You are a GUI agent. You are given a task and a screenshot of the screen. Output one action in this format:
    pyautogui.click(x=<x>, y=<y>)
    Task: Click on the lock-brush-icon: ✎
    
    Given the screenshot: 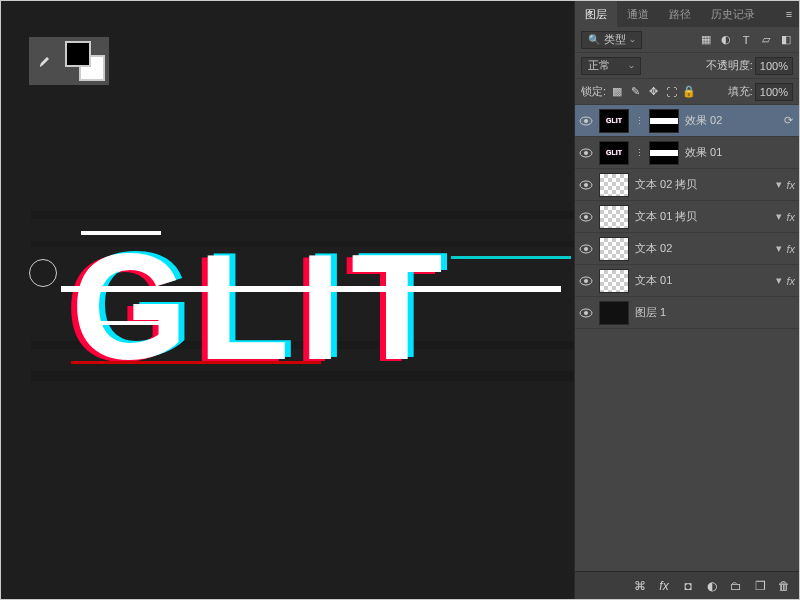 What is the action you would take?
    pyautogui.click(x=635, y=92)
    